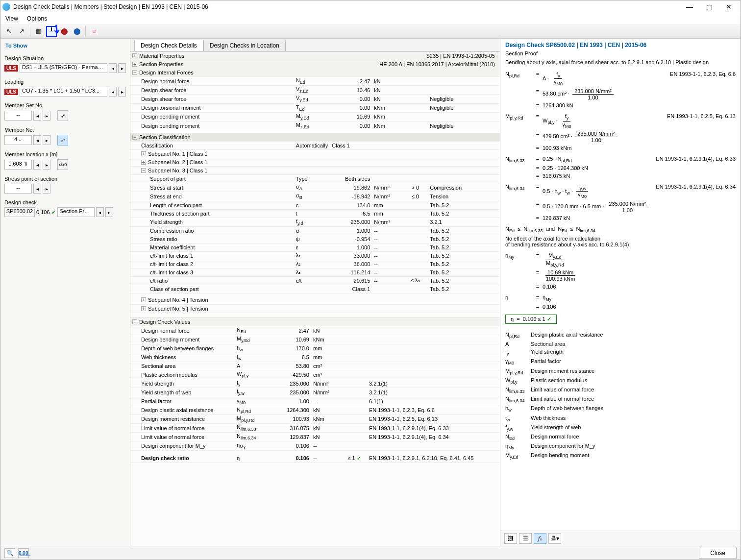 This screenshot has height=560, width=741. Describe the element at coordinates (315, 392) in the screenshot. I see `table-row: Yield strength of webfy,w235.000N/mm²3.2…` at that location.